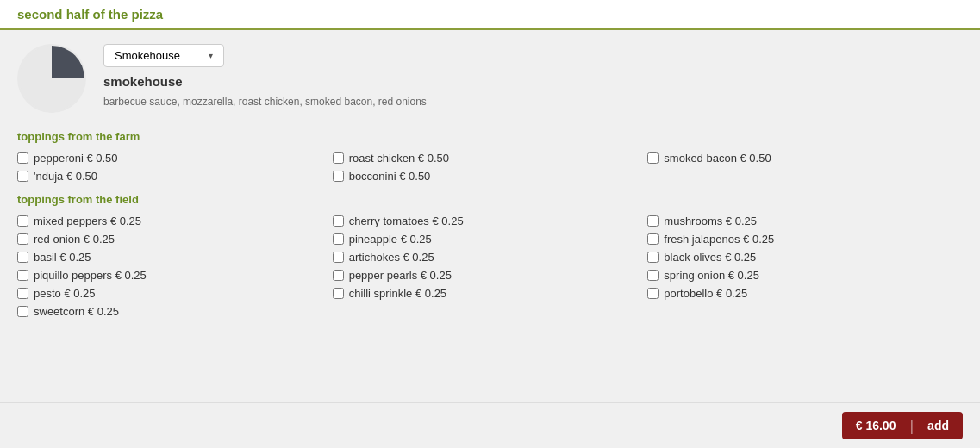 This screenshot has width=980, height=448. What do you see at coordinates (398, 293) in the screenshot?
I see `topping-label: chilli sprinkle € 0.25` at bounding box center [398, 293].